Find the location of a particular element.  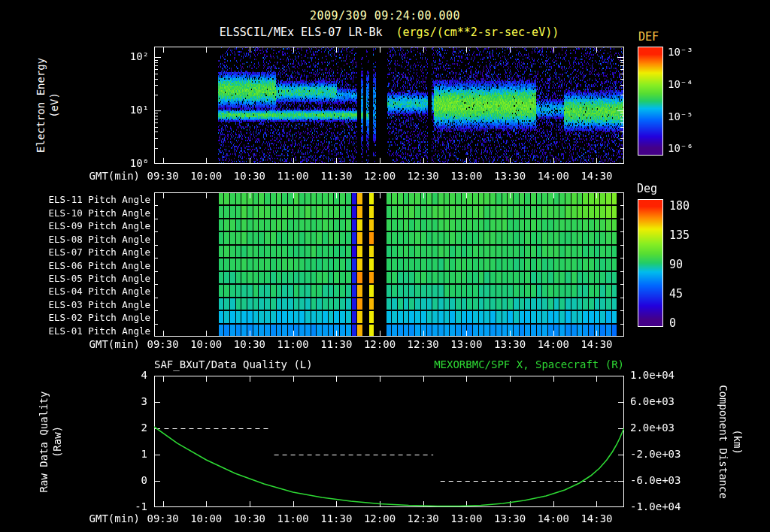

quality-tick-label: 0 is located at coordinates (130, 480).